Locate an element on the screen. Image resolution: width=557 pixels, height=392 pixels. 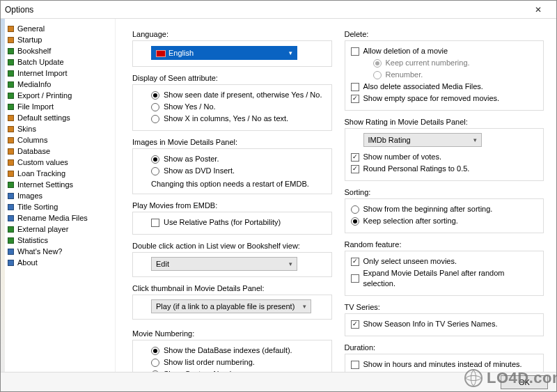
sidebar-item: Startup is located at coordinates (59, 40).